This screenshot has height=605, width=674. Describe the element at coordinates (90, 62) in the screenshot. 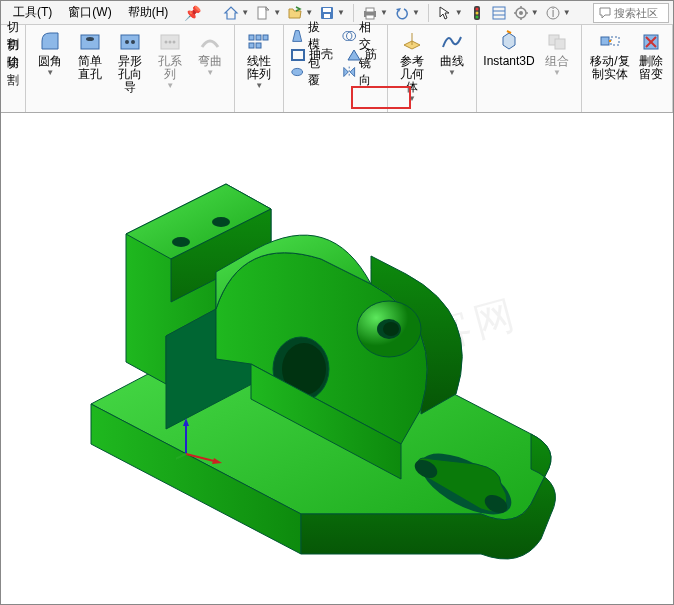

I see `simple-hole-button: 简单直孔` at that location.